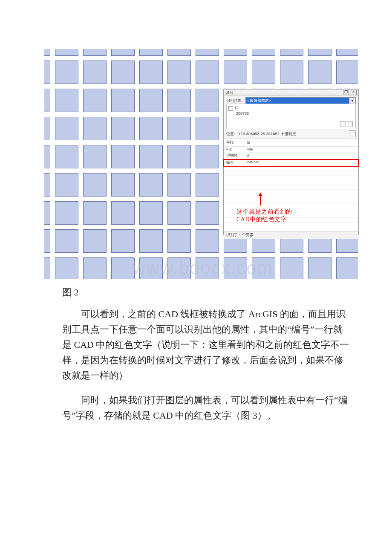 The height and width of the screenshot is (555, 392). I want to click on header-value: 值, so click(301, 142).